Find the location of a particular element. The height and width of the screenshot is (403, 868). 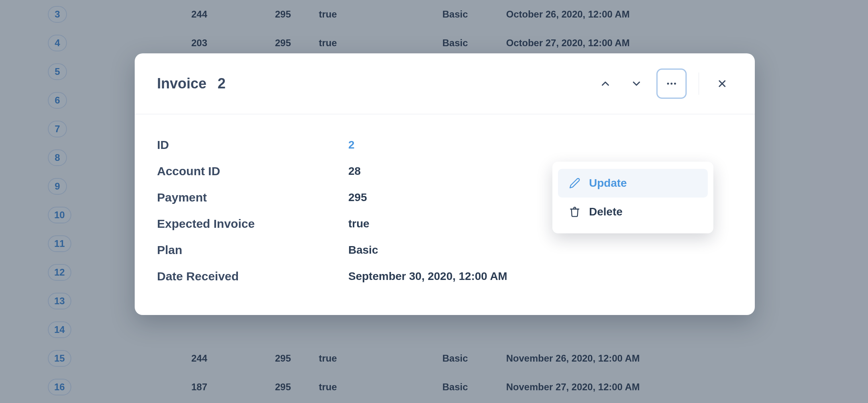

trash-icon is located at coordinates (575, 212).